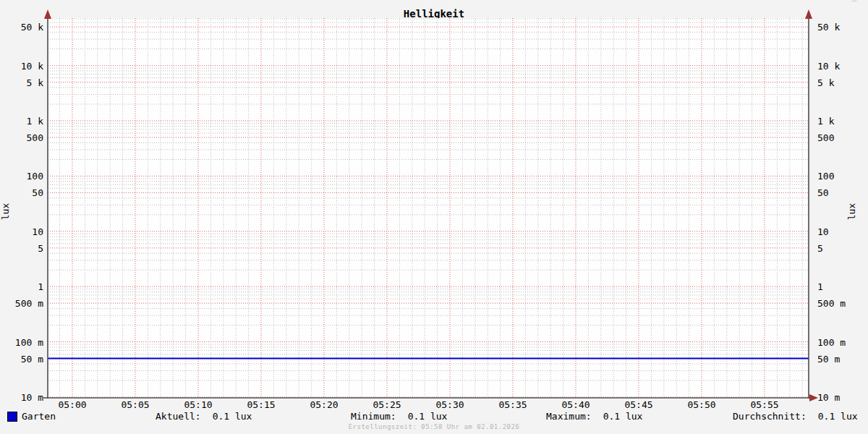  Describe the element at coordinates (826, 122) in the screenshot. I see `y-tick-label-right: 1 k` at that location.